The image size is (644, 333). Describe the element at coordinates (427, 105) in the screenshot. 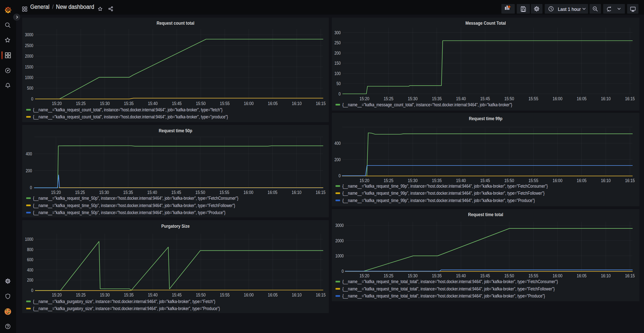

I see `svg-text:{__name__="kafka_message_count: {__name__="kafka_message_count_total", i…` at that location.